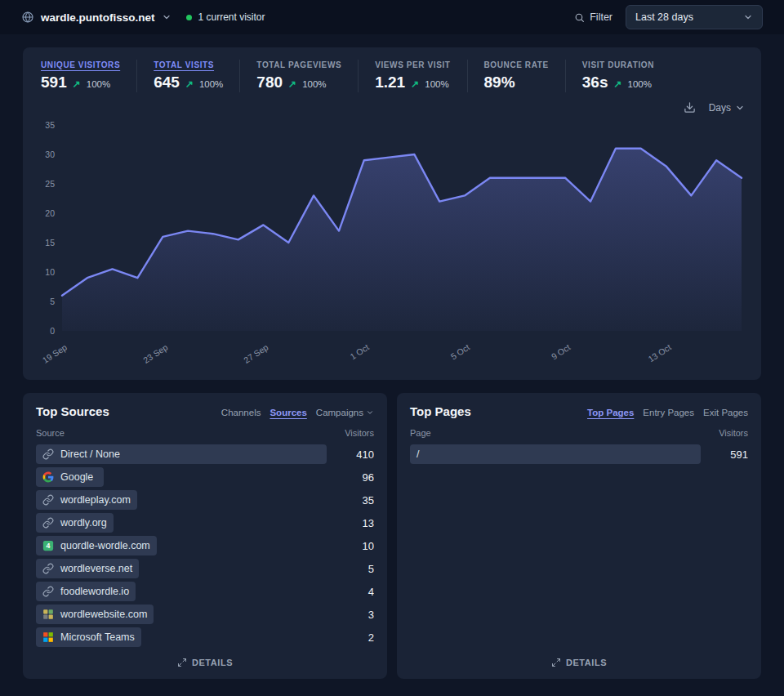 This screenshot has height=696, width=784. What do you see at coordinates (356, 546) in the screenshot?
I see `row-value: 10` at bounding box center [356, 546].